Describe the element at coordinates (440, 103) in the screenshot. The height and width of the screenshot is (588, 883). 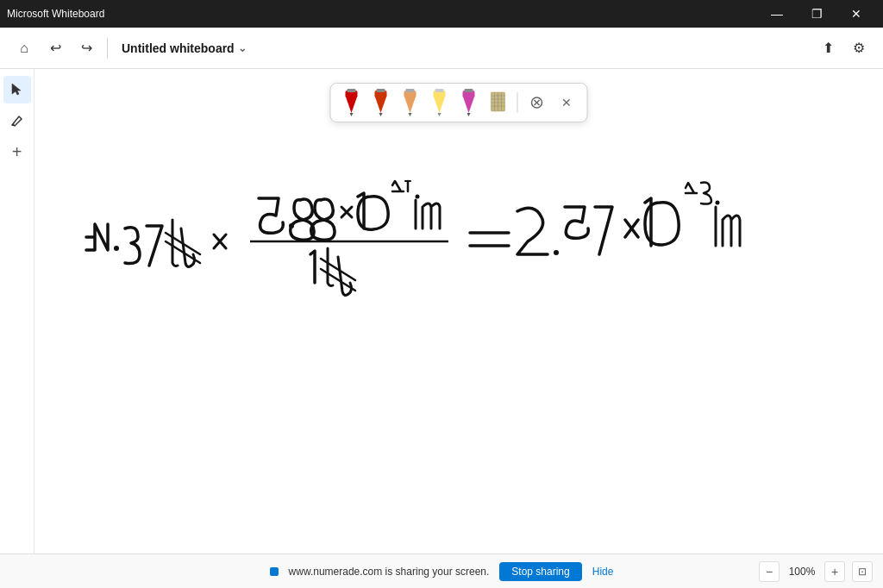
I see `pen-yellow` at that location.